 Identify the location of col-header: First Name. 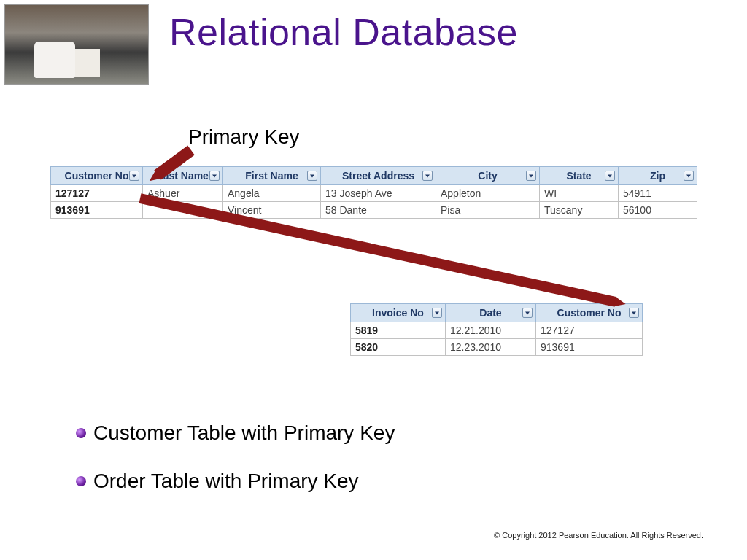
(272, 176).